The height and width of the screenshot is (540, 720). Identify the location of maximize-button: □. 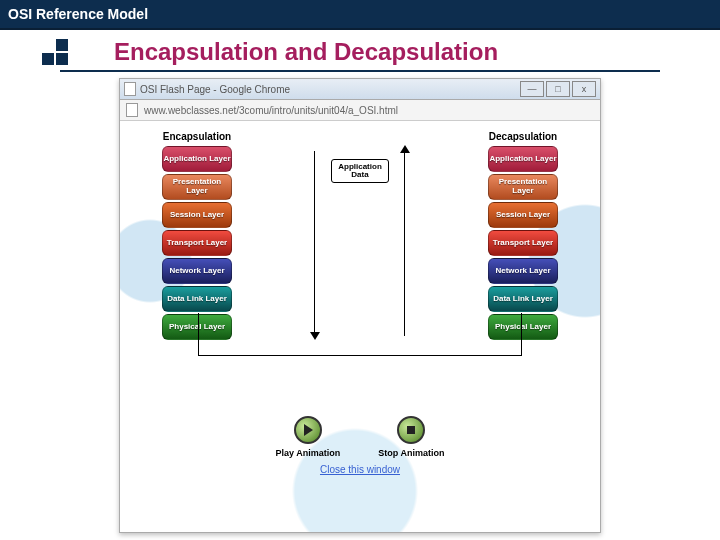
(558, 89).